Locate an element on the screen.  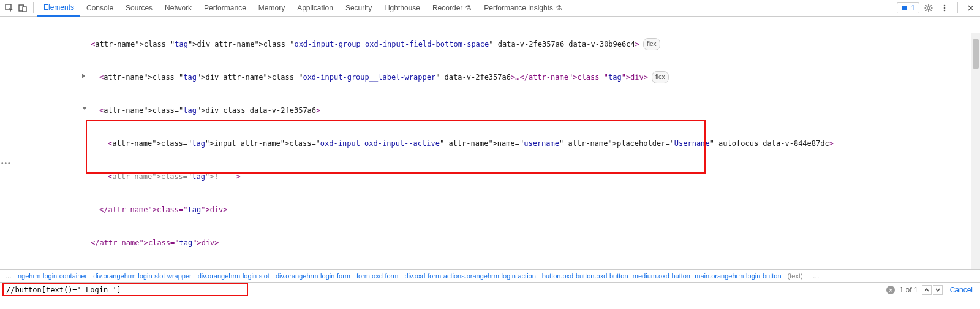
crumb: ngehrm-login-container is located at coordinates (53, 276).